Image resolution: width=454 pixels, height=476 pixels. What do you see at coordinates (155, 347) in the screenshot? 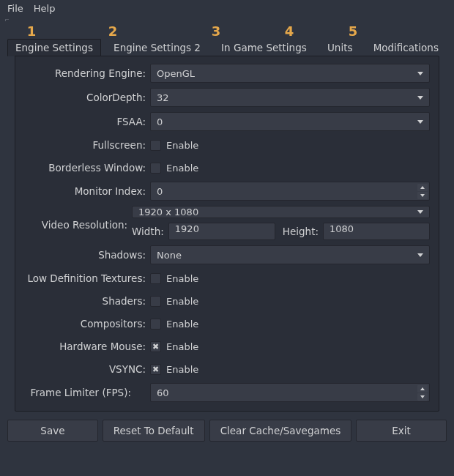
I see `checkbox-hwmouse` at bounding box center [155, 347].